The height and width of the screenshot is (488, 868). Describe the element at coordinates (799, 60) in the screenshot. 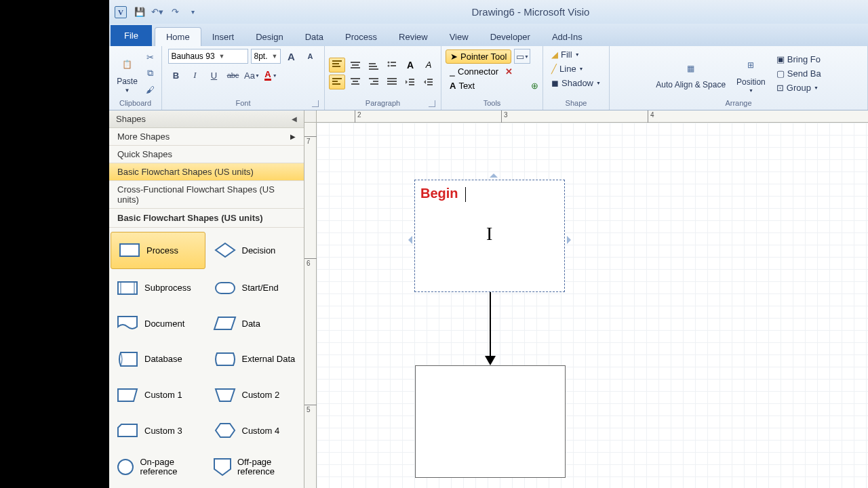

I see `bring-forward-button: ▣Bring Fo` at that location.